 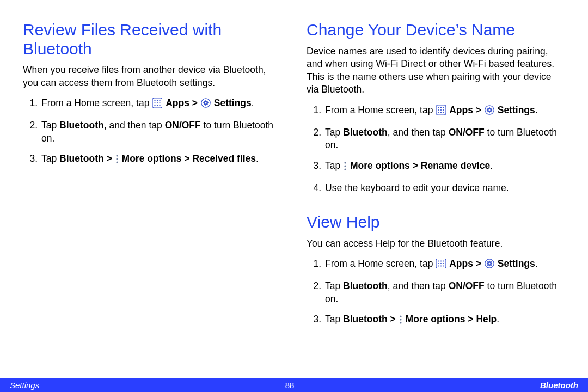 I want to click on step: Tap Bluetooth > More options > Received …, so click(x=161, y=160).